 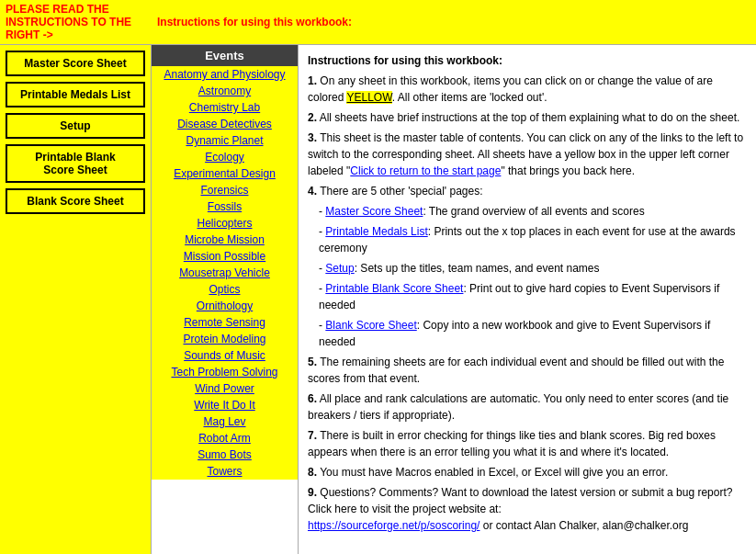 What do you see at coordinates (75, 126) in the screenshot?
I see `setup-button: Setup` at bounding box center [75, 126].